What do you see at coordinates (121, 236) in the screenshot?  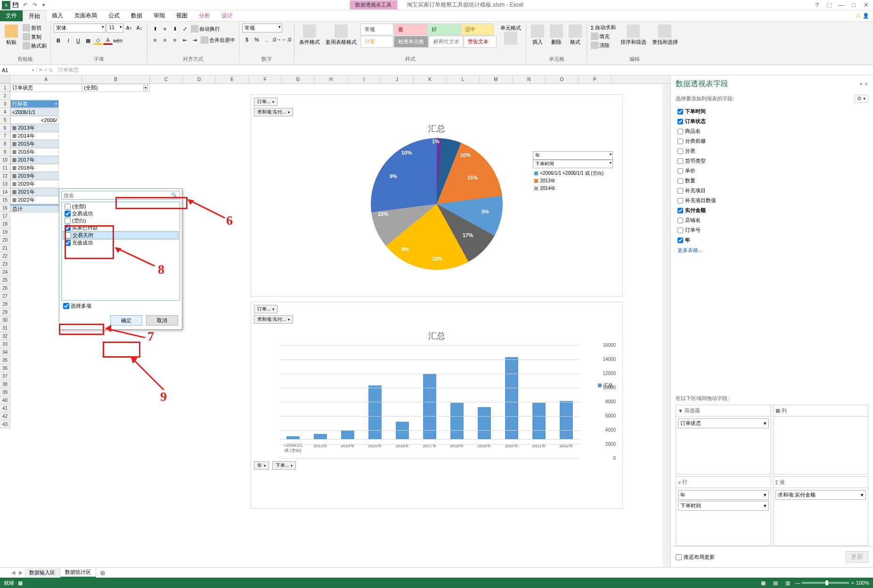 I see `filter-item: 交易关闭` at bounding box center [121, 236].